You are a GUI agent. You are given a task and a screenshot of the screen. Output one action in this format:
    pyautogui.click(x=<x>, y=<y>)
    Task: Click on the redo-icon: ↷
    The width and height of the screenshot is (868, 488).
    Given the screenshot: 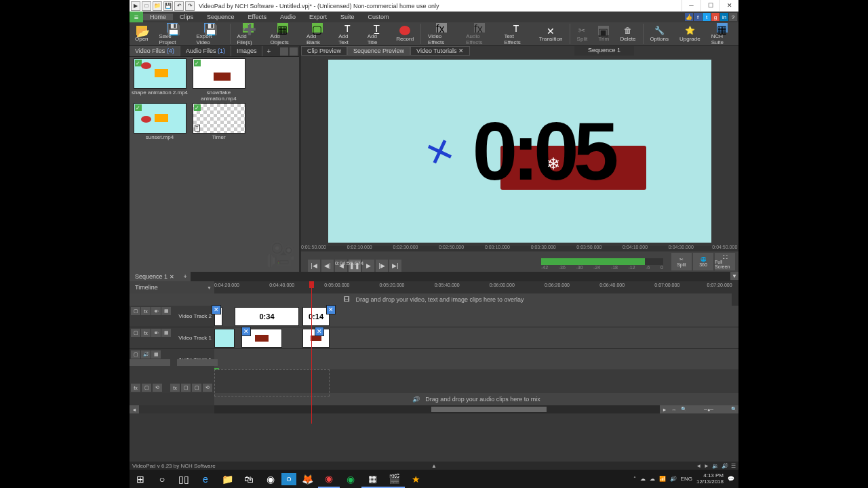 What is the action you would take?
    pyautogui.click(x=190, y=6)
    